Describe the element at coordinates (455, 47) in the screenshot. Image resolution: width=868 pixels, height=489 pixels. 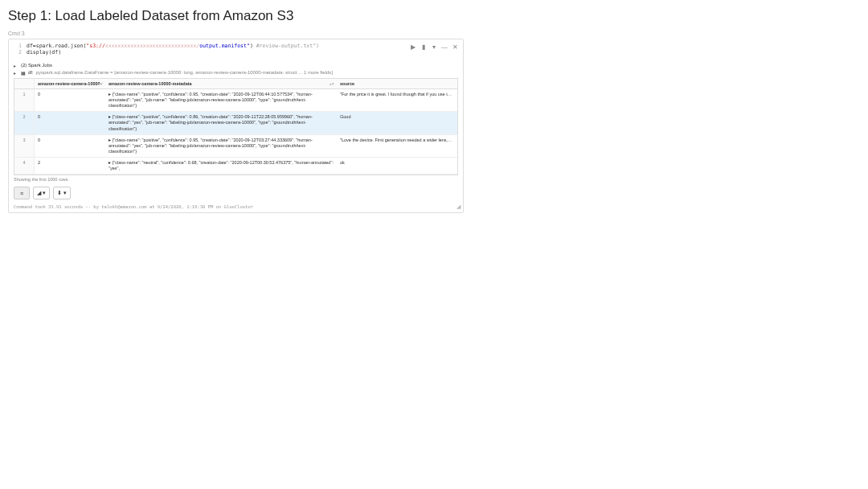
I see `close-icon: ✕` at that location.